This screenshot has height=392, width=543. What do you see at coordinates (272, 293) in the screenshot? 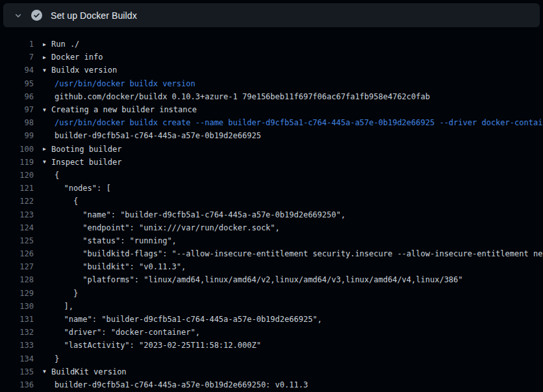
I see `log-line: 129 }` at bounding box center [272, 293].